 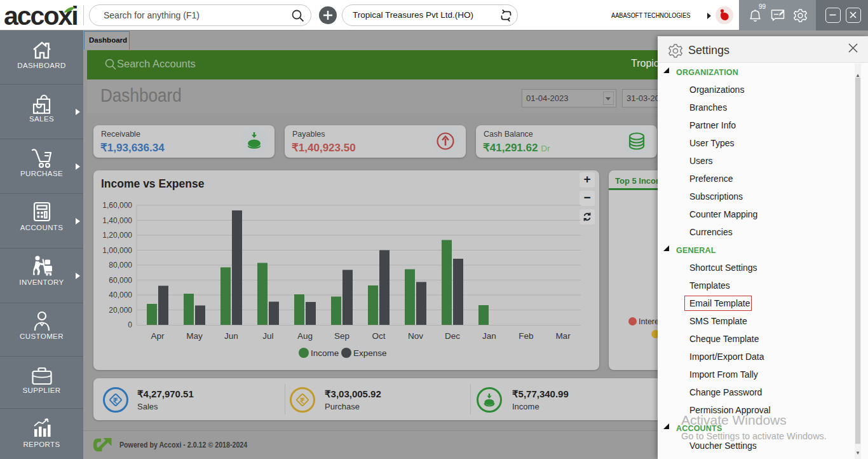 I want to click on svg-text: Expense, so click(x=370, y=353).